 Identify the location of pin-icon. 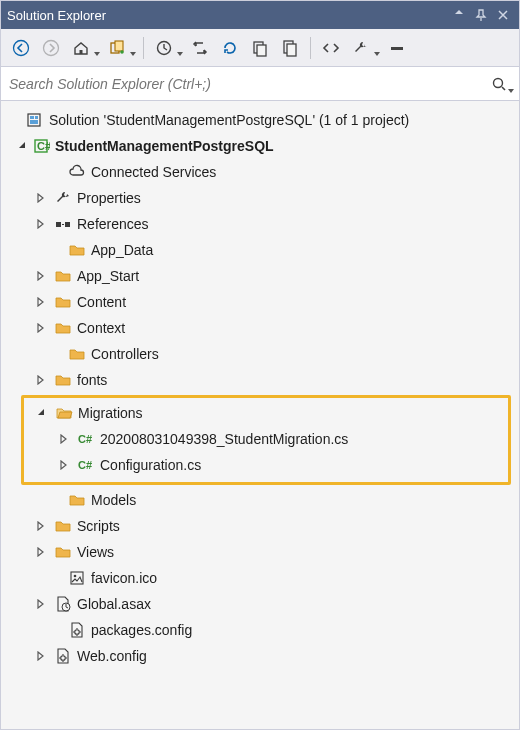
(481, 15).